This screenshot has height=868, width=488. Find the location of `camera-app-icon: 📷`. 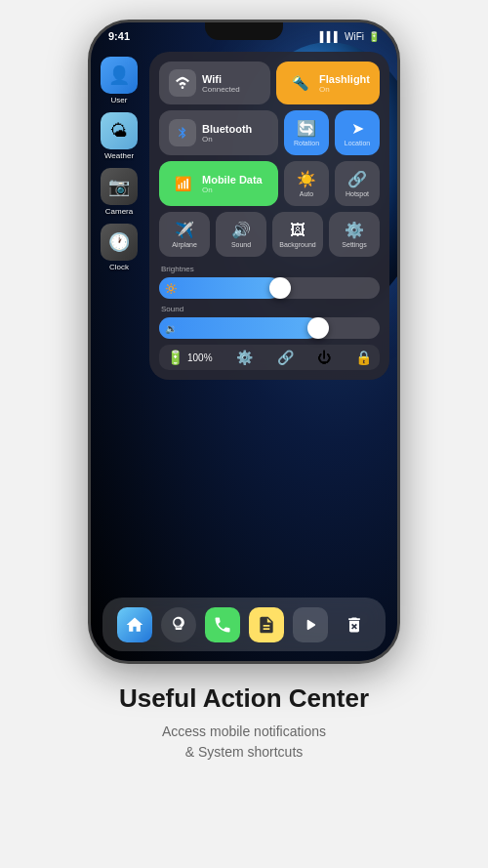

camera-app-icon: 📷 is located at coordinates (119, 186).